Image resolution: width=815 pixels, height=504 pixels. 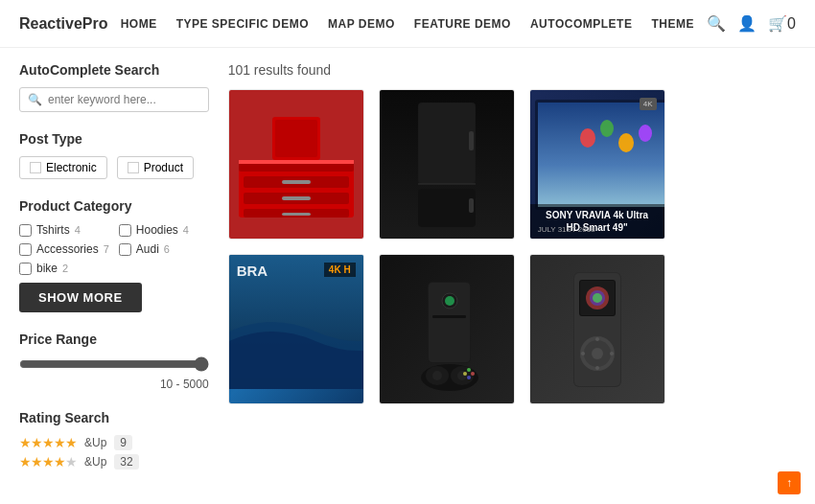 I want to click on cart-icon: 🛒0, so click(x=782, y=23).